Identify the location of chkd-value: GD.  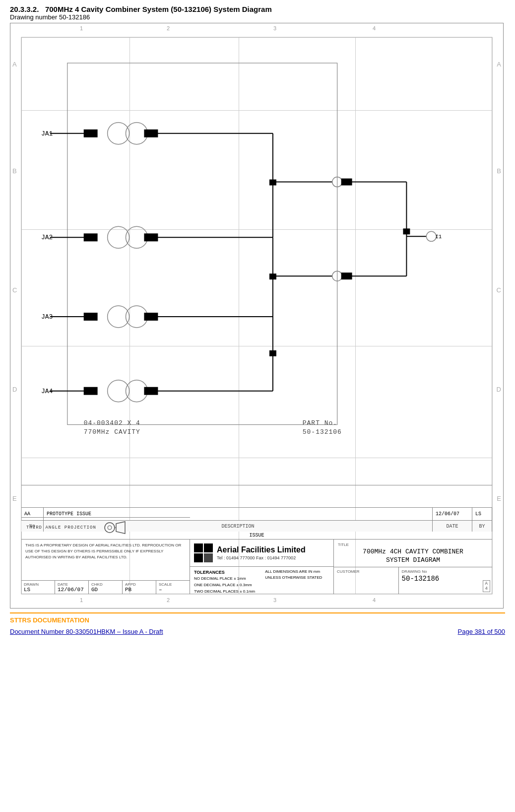
(105, 590).